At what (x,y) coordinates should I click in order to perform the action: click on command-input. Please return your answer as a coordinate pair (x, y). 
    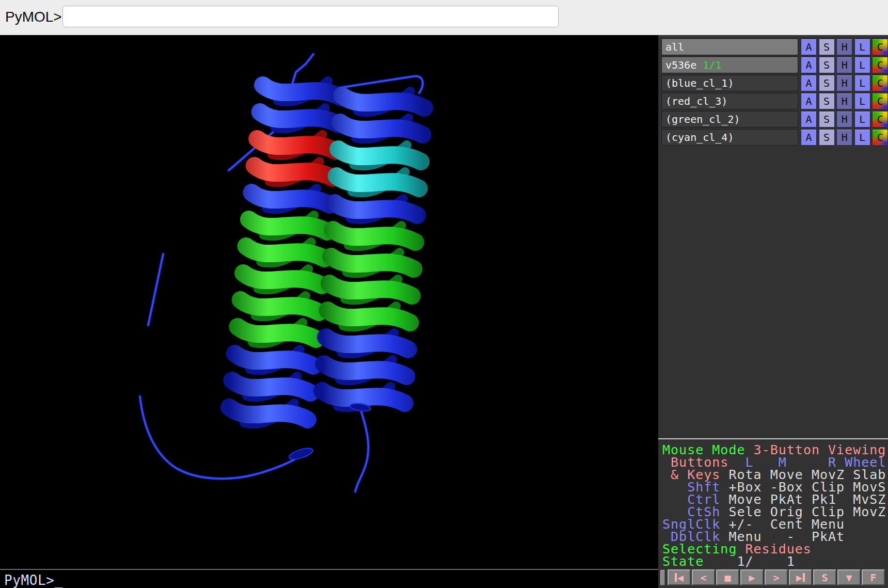
    Looking at the image, I should click on (311, 17).